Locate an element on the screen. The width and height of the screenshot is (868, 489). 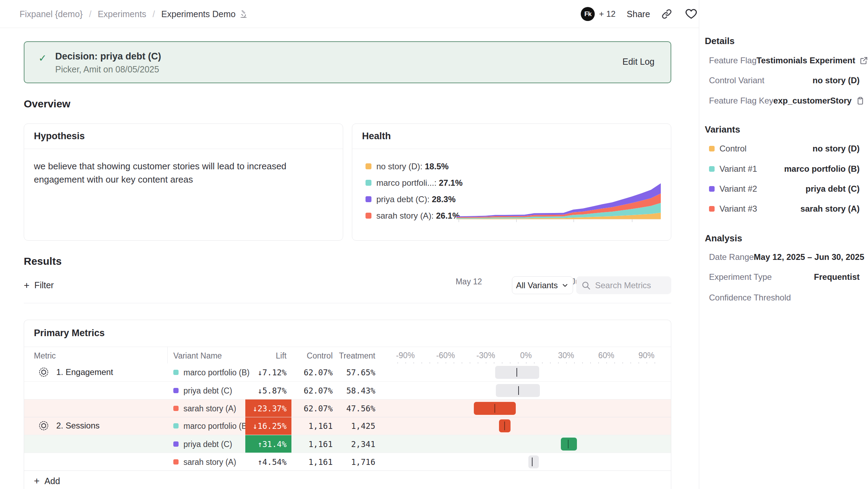
search-metrics is located at coordinates (624, 285).